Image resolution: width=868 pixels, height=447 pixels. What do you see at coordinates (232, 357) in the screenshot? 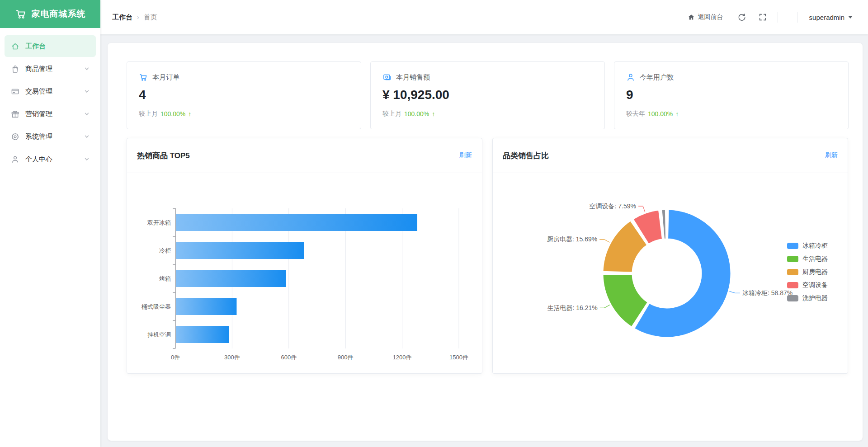
I see `svg-text: 300件` at bounding box center [232, 357].